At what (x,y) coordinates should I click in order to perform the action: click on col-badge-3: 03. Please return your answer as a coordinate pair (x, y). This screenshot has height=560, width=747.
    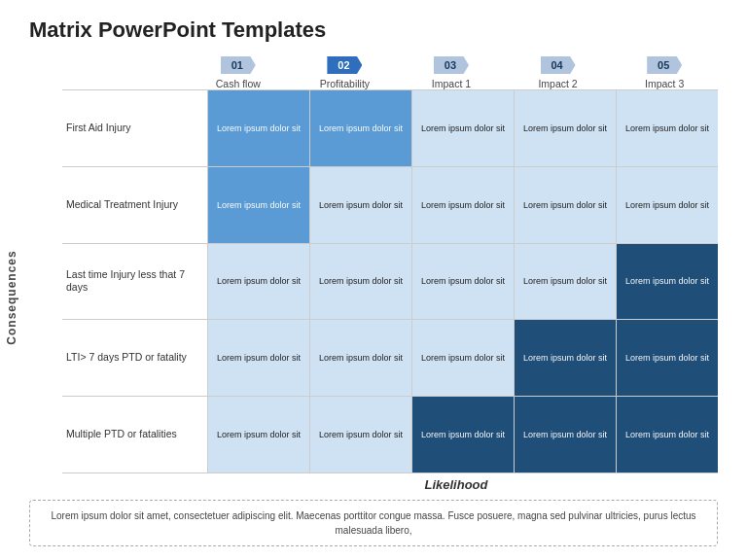
    Looking at the image, I should click on (451, 65).